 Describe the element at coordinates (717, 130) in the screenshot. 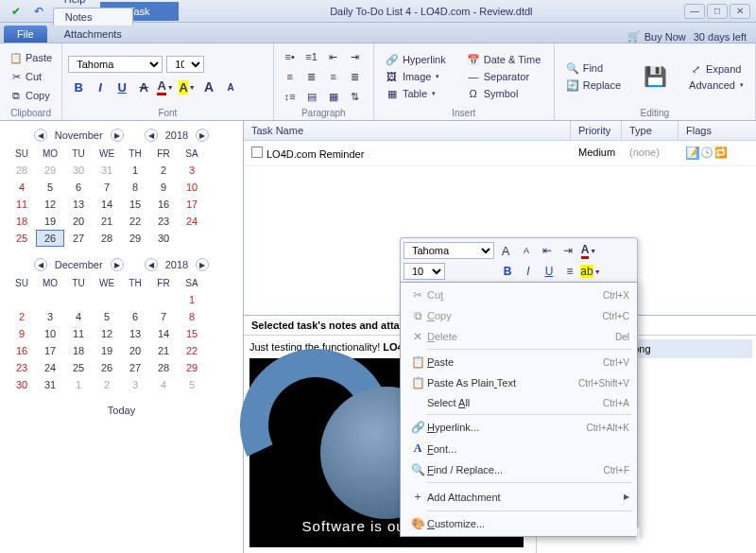

I see `col-header-flags: Flags` at that location.